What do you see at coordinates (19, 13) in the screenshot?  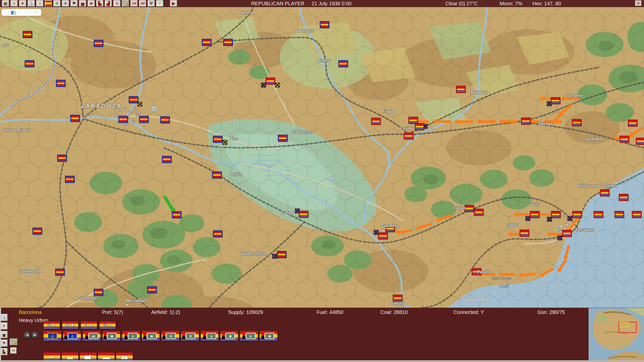 I see `minimize-icon: –` at bounding box center [19, 13].